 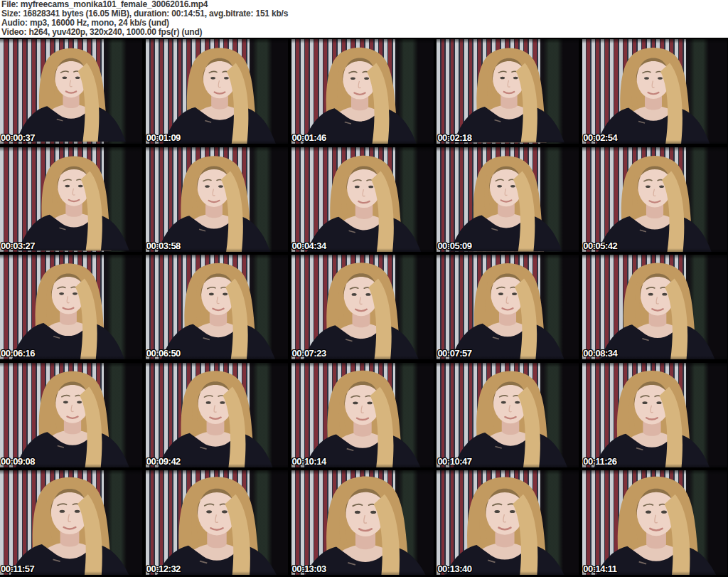 What do you see at coordinates (73, 307) in the screenshot?
I see `thumbnail-cell: 00:06:16` at bounding box center [73, 307].